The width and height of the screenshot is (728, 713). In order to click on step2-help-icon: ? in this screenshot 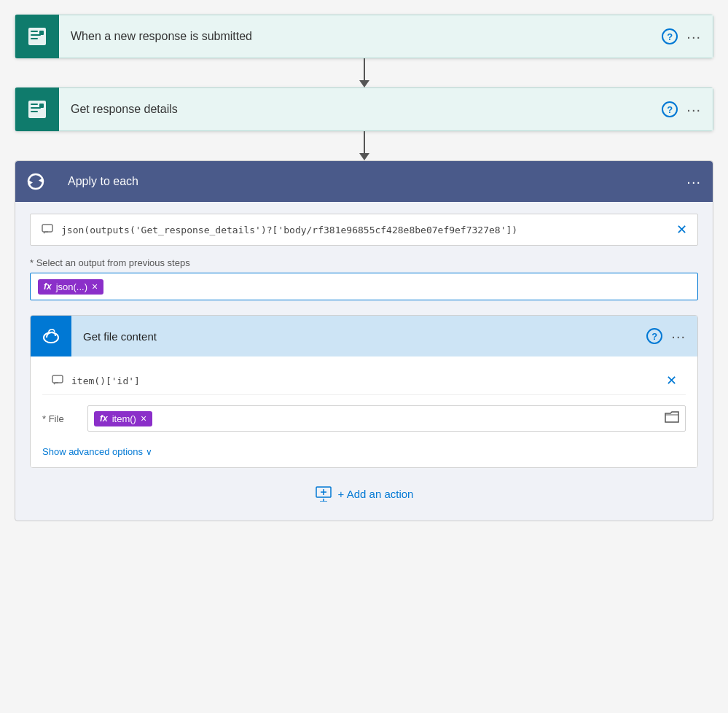, I will do `click(670, 109)`.